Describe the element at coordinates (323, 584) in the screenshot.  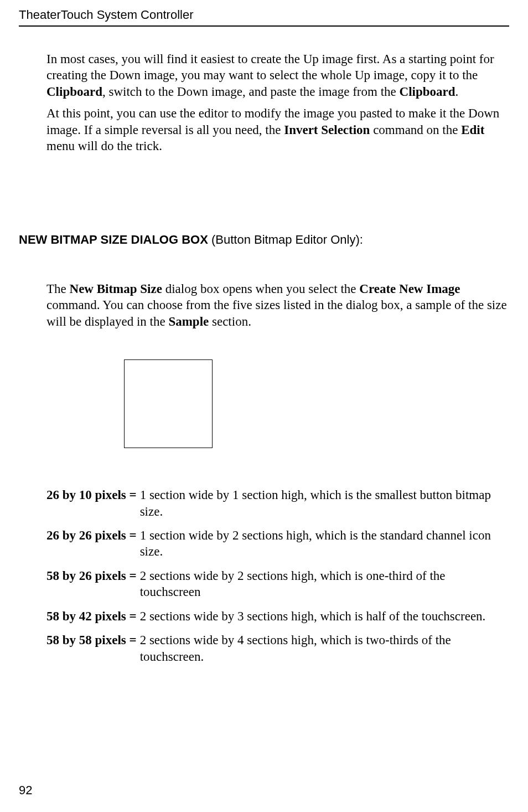
I see `definition-desc: 2 sections wide by 2 sections high, whic…` at that location.